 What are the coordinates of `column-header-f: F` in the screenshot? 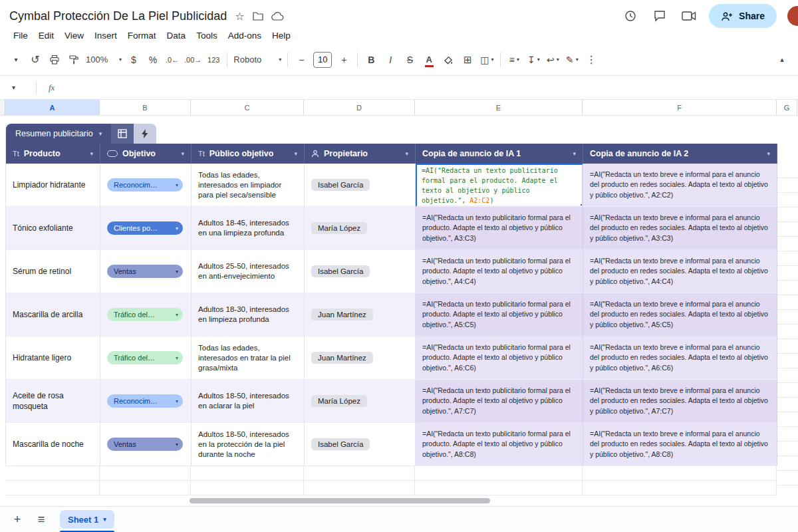 It's located at (680, 108).